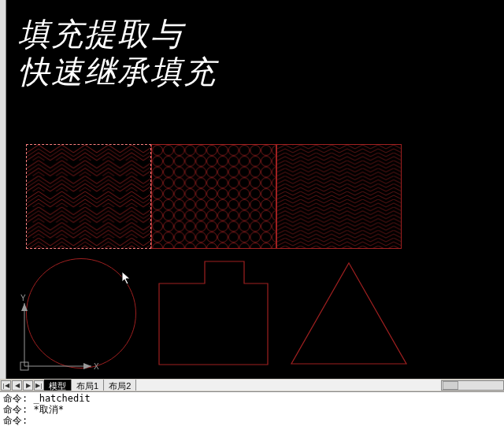 The image size is (504, 426). I want to click on command-prompt: 命令:, so click(252, 420).